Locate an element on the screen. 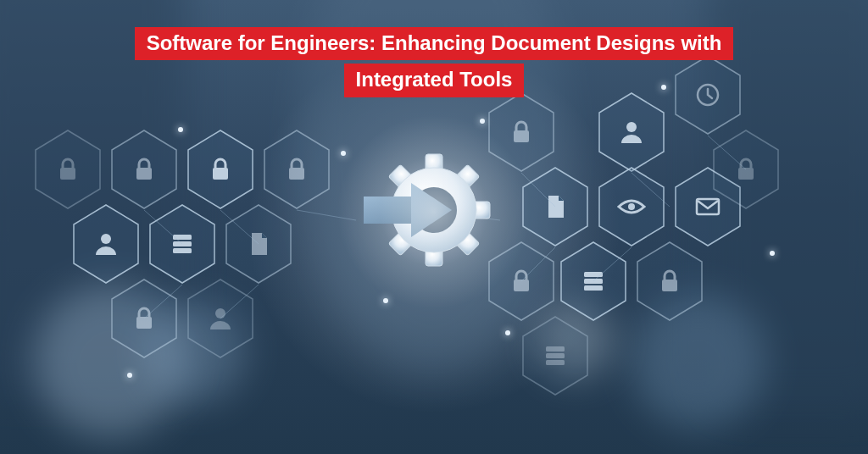  hero-title-line-1: Software for Engineers: Enhancing Docume… is located at coordinates (434, 44).